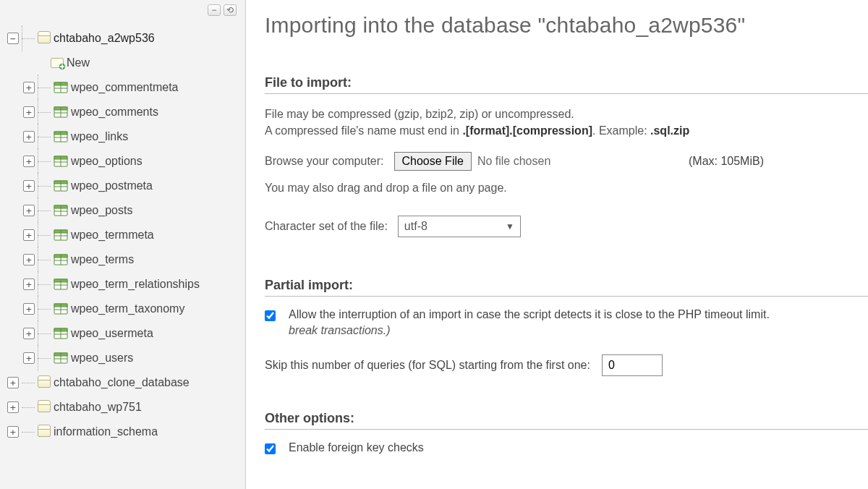 This screenshot has height=489, width=868. I want to click on page-title-text: Importing into the database, so click(401, 25).